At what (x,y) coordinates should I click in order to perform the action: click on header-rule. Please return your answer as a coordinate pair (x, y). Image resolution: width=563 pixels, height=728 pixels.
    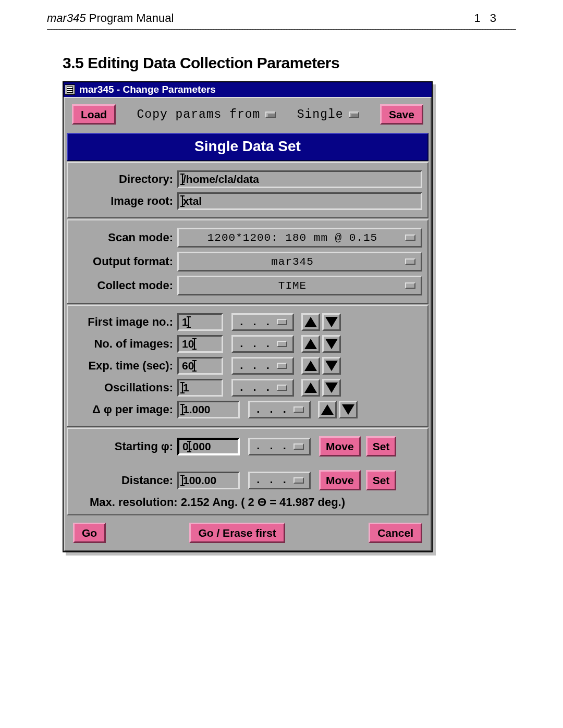
    Looking at the image, I should click on (282, 30).